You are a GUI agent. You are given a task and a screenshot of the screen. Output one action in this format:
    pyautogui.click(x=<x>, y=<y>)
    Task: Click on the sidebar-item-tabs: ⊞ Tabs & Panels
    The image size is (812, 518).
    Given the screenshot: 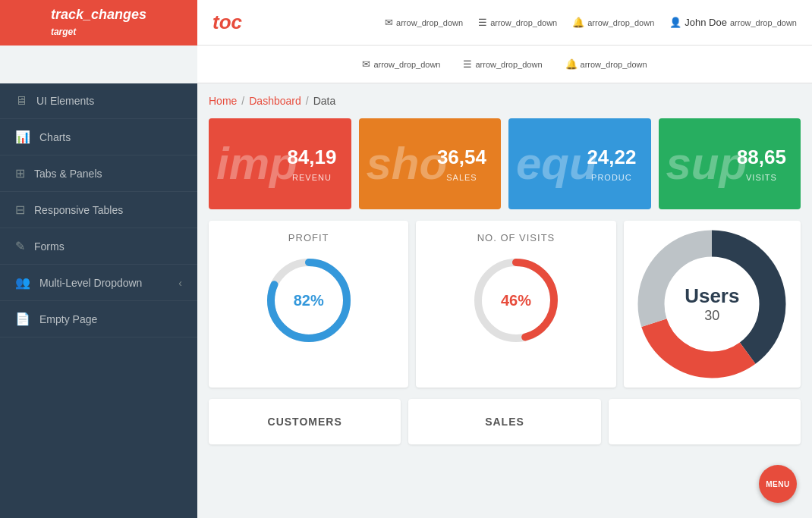 What is the action you would take?
    pyautogui.click(x=99, y=174)
    